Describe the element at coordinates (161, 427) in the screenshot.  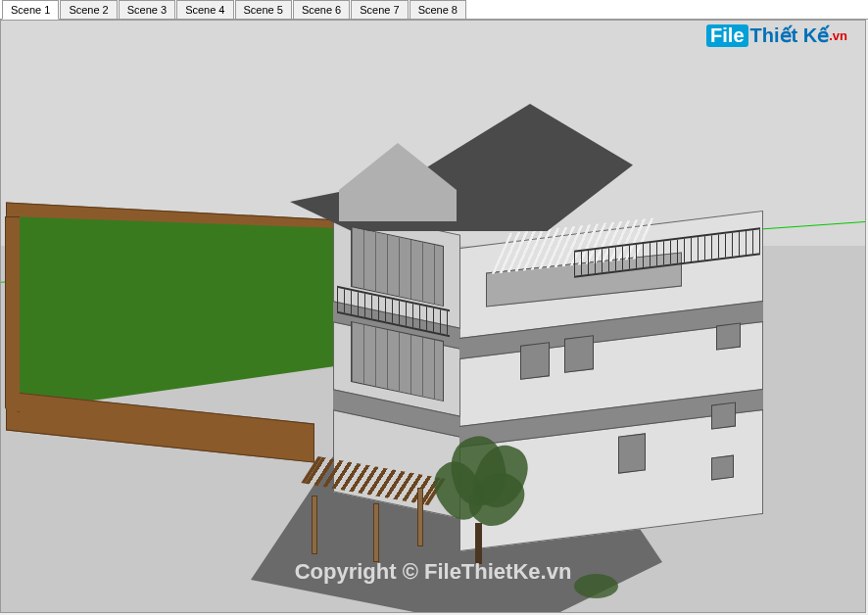
I see `fence-wall-front` at that location.